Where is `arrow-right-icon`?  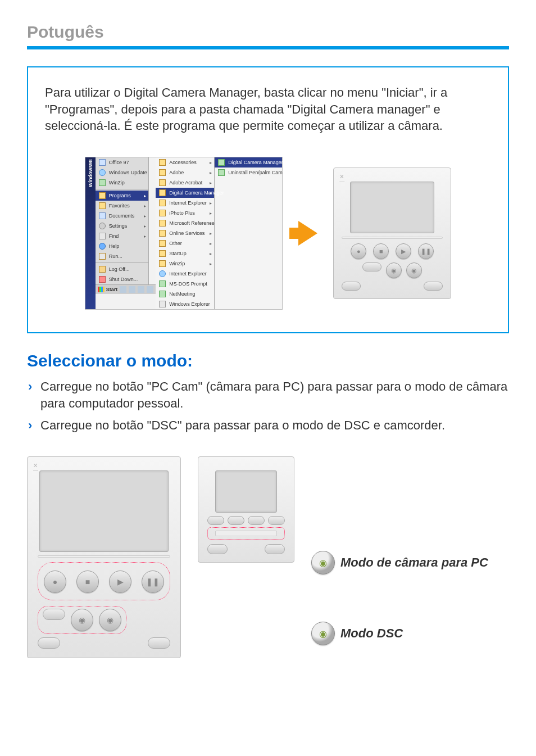
arrow-right-icon is located at coordinates (308, 233).